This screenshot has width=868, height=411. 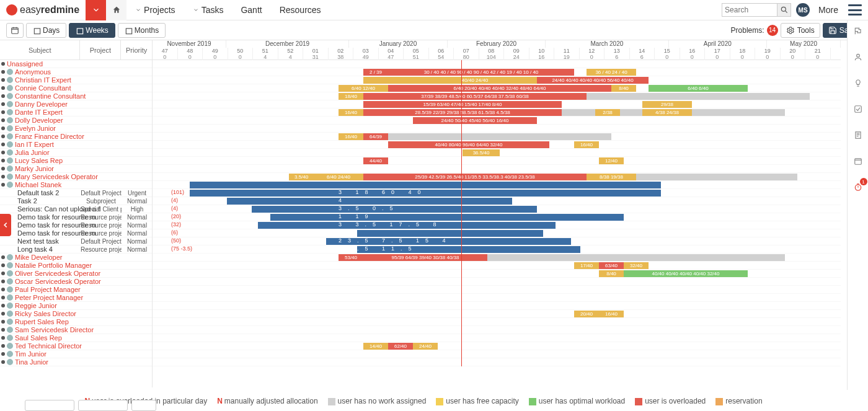 What do you see at coordinates (41, 104) in the screenshot?
I see `resource-name: Danny Developer` at bounding box center [41, 104].